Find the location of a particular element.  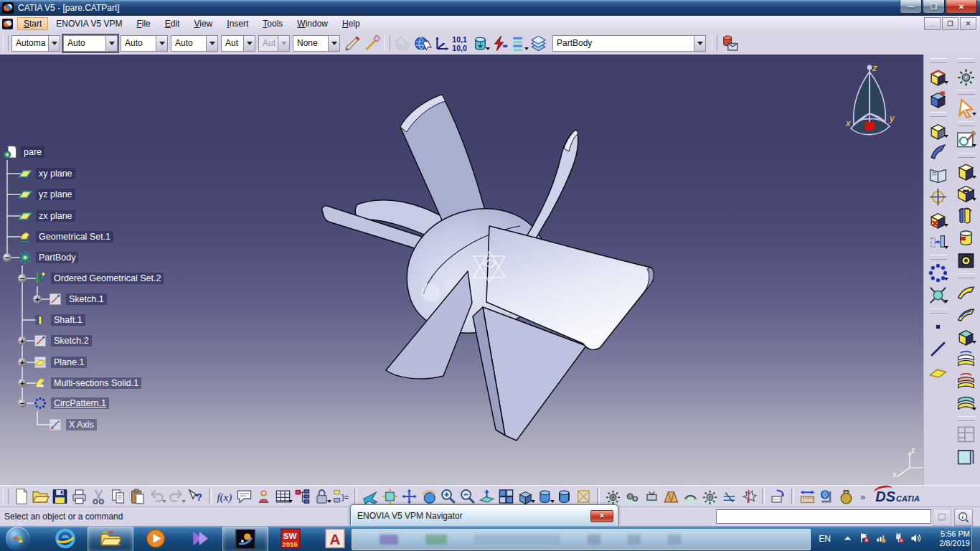

tree-item-multi-sections-solid-1: Multi-sections Solid.1 is located at coordinates (88, 383).